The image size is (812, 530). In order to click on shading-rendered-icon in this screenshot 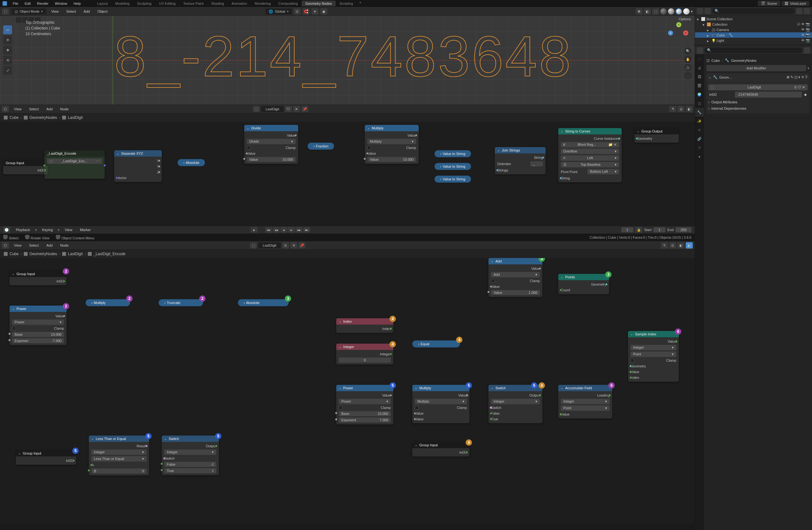, I will do `click(686, 12)`.